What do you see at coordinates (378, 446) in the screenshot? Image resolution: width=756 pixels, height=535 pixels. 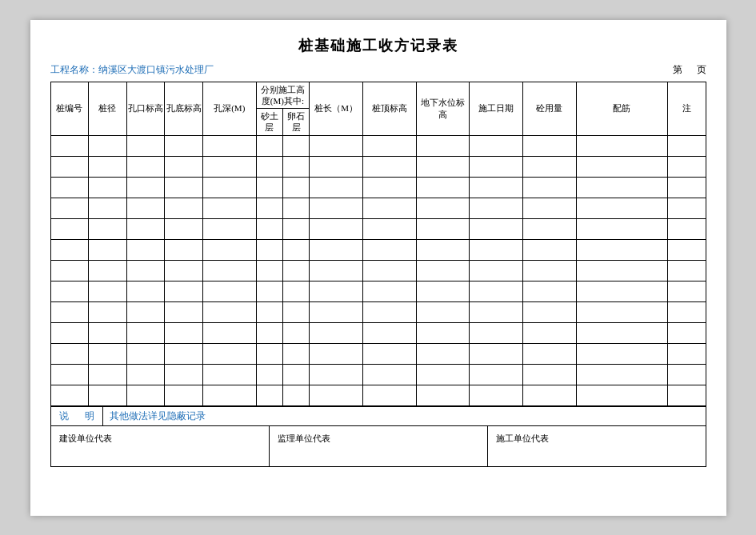 I see `signatures-row: 建设单位代表 监理单位代表 施工单位代表` at bounding box center [378, 446].